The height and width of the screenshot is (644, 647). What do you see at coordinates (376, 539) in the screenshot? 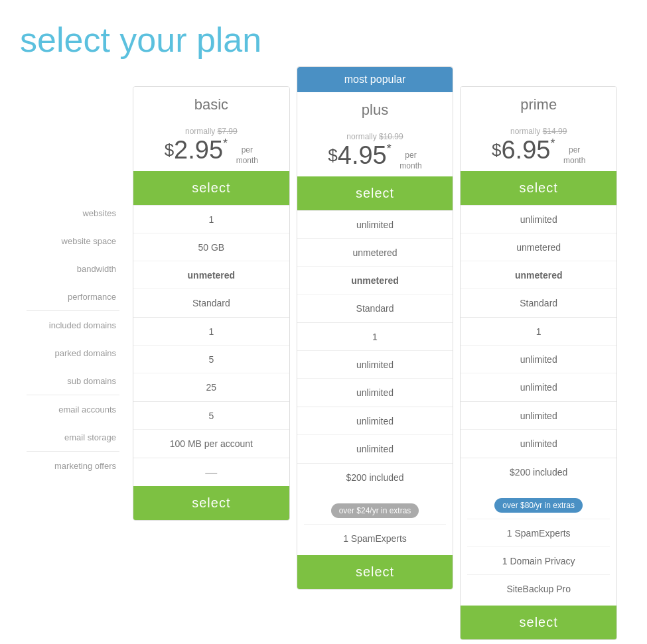
I see `plus-spam-experts: 1 SpamExperts` at bounding box center [376, 539].